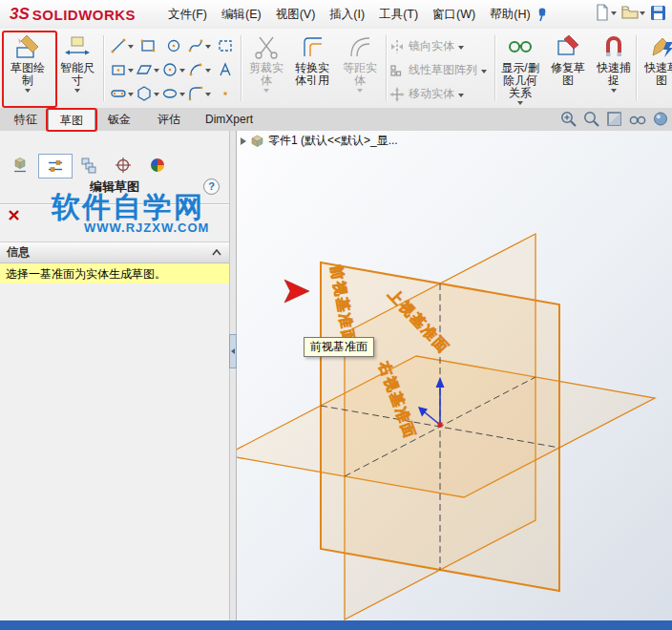 The width and height of the screenshot is (672, 630). Describe the element at coordinates (397, 47) in the screenshot. I see `mirror-entities-icon` at that location.